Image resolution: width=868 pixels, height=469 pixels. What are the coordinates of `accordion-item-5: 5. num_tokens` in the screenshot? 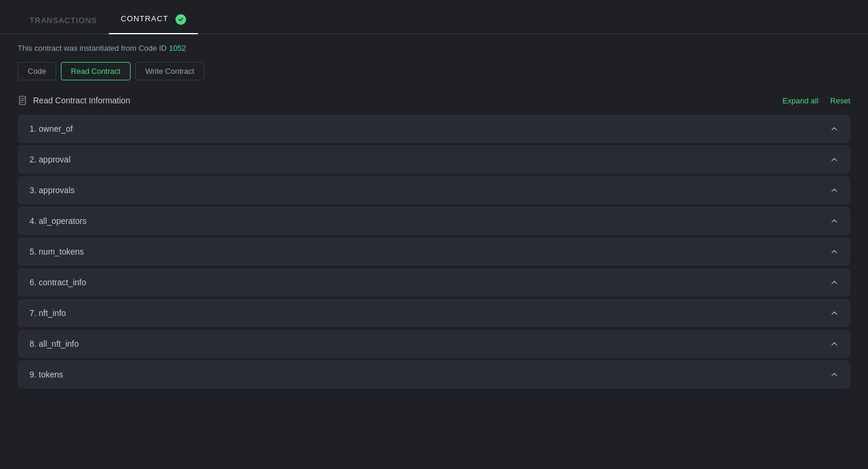 It's located at (434, 252).